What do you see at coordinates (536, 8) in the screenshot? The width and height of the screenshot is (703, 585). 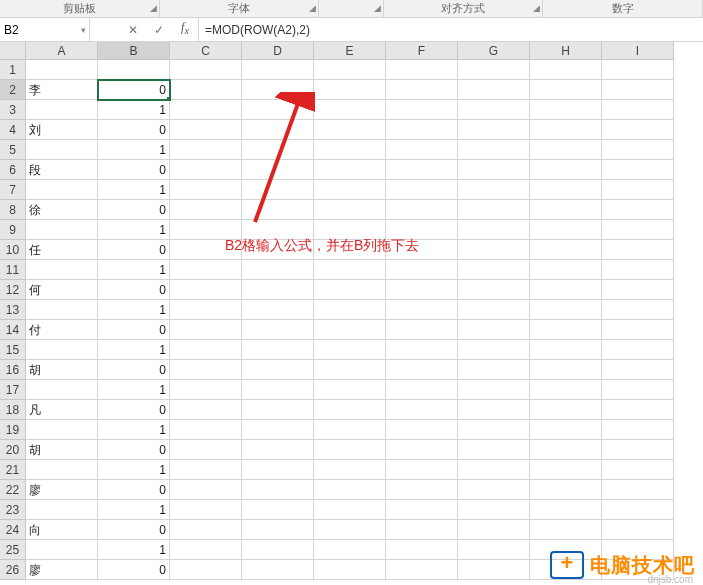 I see `dialog-launcher-icon: ◢` at bounding box center [536, 8].